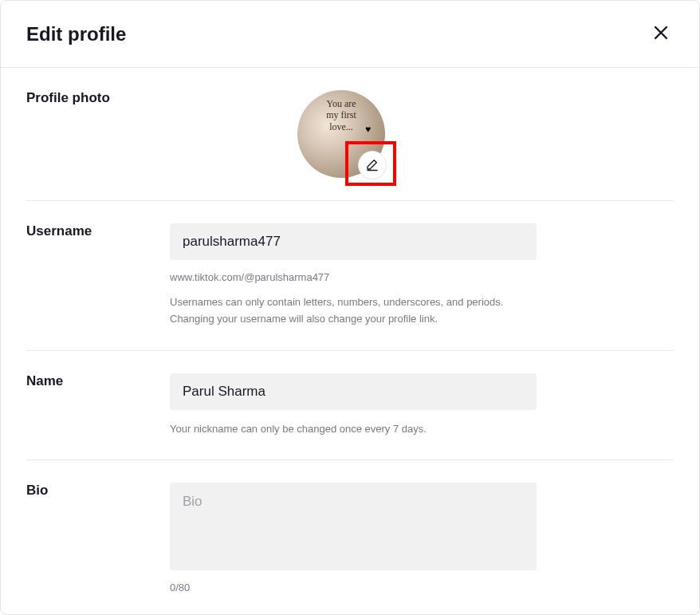 This screenshot has width=700, height=615. I want to click on avatar-container: You are my first love... ♥, so click(341, 134).